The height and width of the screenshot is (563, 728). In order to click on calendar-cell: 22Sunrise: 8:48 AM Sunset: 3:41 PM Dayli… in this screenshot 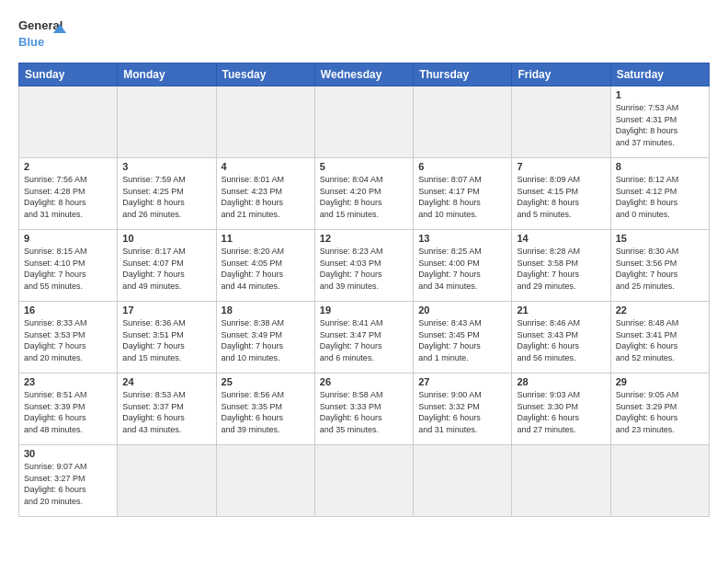, I will do `click(660, 338)`.